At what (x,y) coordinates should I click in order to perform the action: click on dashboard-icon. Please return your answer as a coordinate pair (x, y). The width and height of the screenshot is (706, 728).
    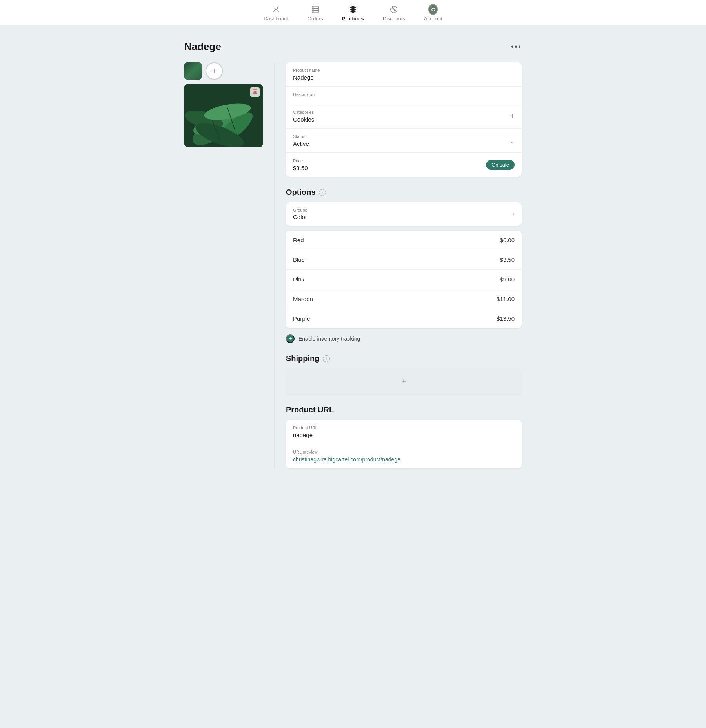
    Looking at the image, I should click on (276, 9).